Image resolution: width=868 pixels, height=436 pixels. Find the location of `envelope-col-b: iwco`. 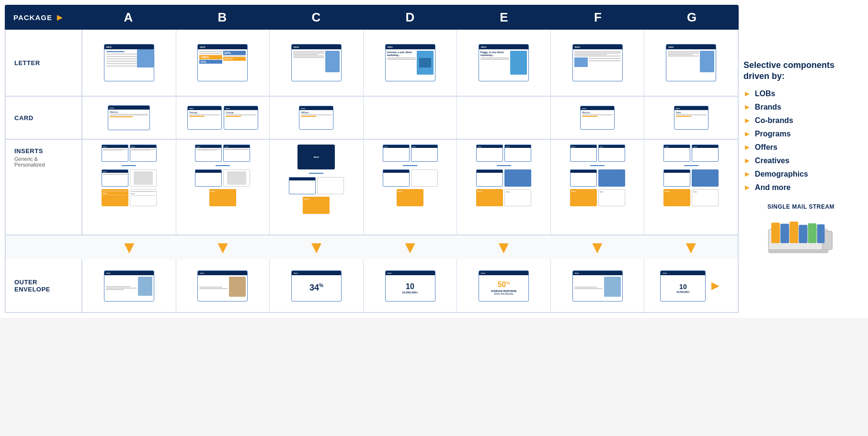

envelope-col-b: iwco is located at coordinates (223, 286).